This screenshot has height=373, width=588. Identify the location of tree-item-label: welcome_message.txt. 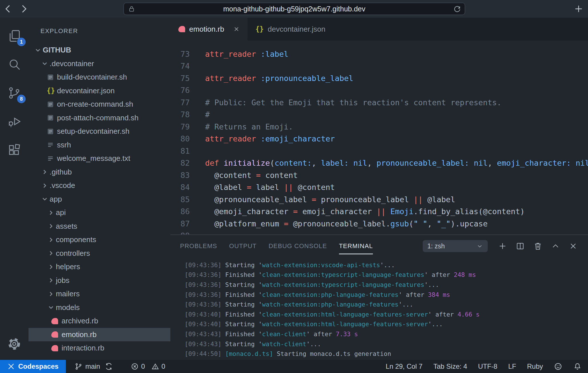
(93, 159).